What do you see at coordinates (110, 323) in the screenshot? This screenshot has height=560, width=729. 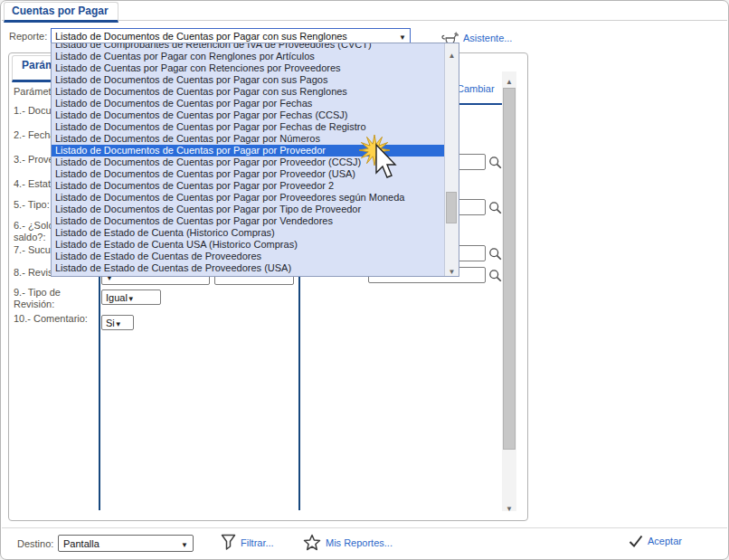 I see `comment-value: Si` at bounding box center [110, 323].